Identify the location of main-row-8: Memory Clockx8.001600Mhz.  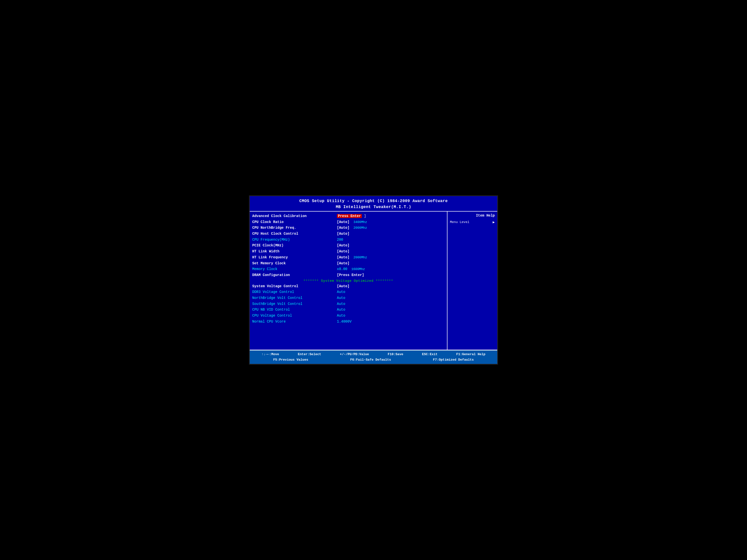
(349, 269).